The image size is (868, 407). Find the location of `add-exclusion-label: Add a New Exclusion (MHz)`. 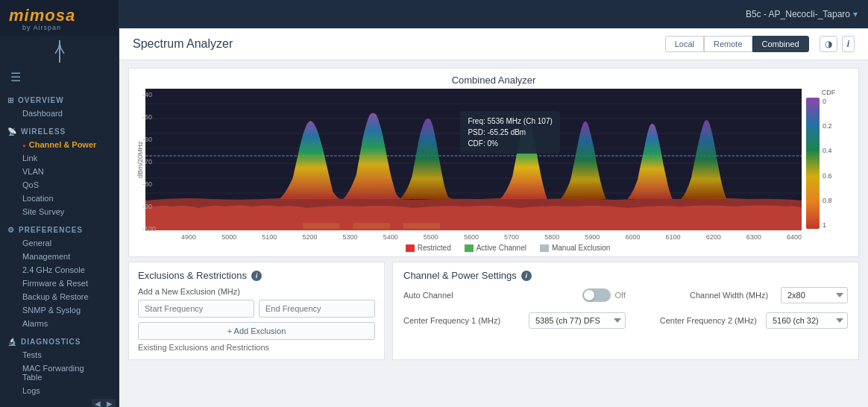

add-exclusion-label: Add a New Exclusion (MHz) is located at coordinates (257, 291).